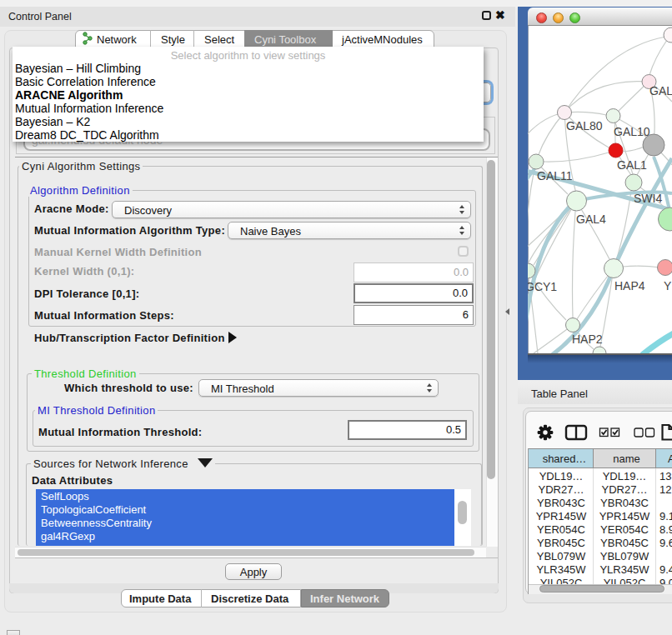 Image resolution: width=672 pixels, height=635 pixels. Describe the element at coordinates (668, 286) in the screenshot. I see `svg-text: Y` at that location.